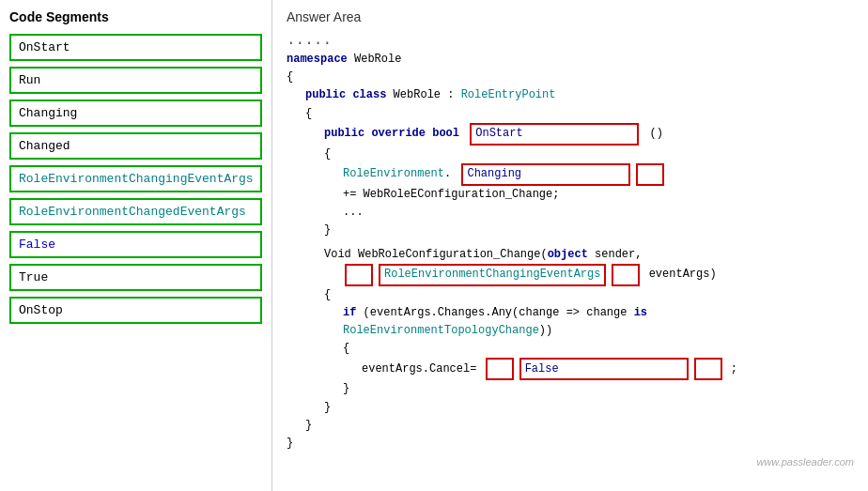 Image resolution: width=868 pixels, height=491 pixels. I want to click on close-brace-4: }, so click(570, 407).